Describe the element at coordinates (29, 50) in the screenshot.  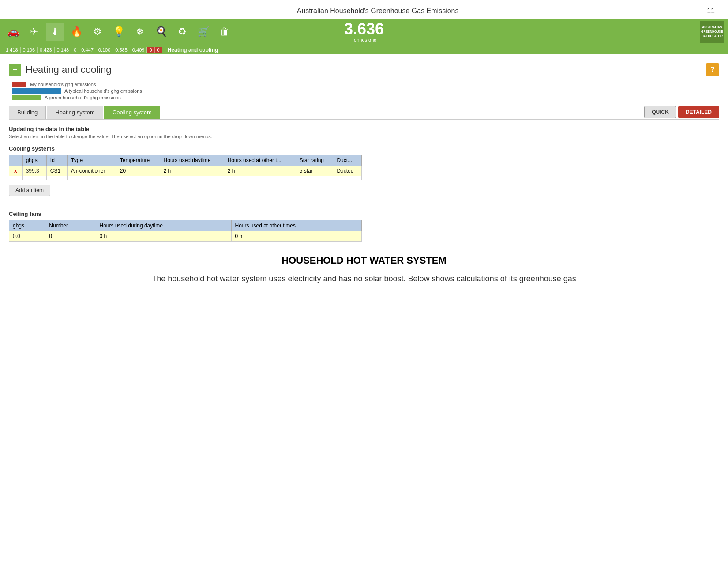
I see `val-2: 0.106` at that location.